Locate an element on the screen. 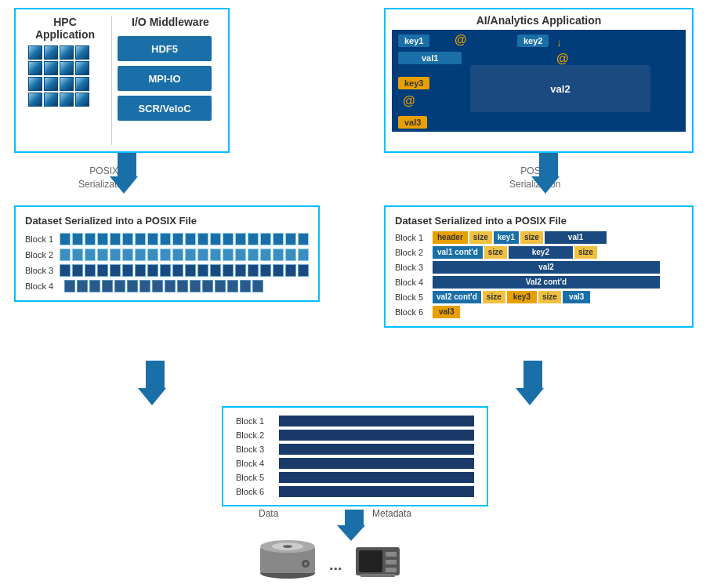 The image size is (710, 588). serial-left-block1: Block 1 is located at coordinates (167, 239).